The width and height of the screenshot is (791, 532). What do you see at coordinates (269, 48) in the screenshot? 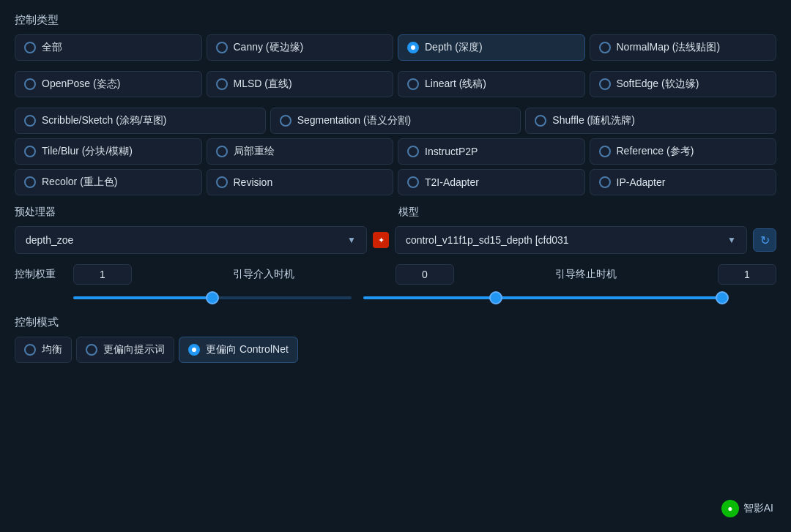
I see `control-type-label: Canny (硬边缘)` at bounding box center [269, 48].